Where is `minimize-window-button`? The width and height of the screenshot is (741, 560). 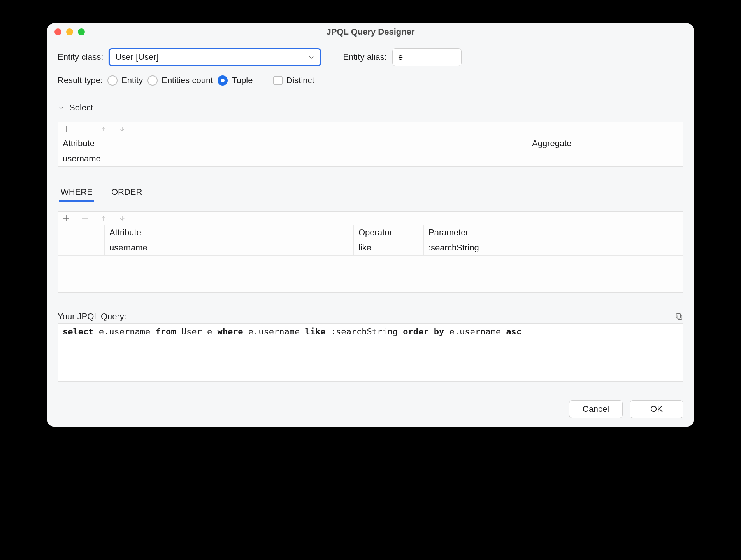
minimize-window-button is located at coordinates (70, 32).